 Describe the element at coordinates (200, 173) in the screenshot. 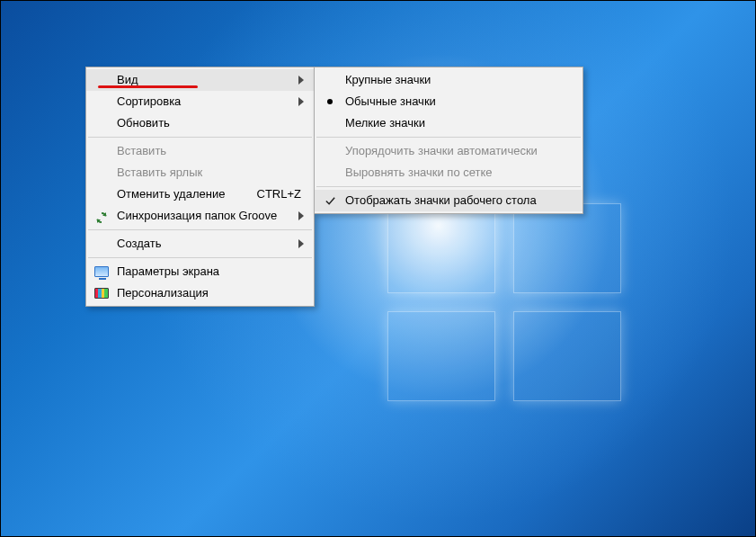

I see `menu-item-paste-shortcut: Вставить ярлык` at that location.